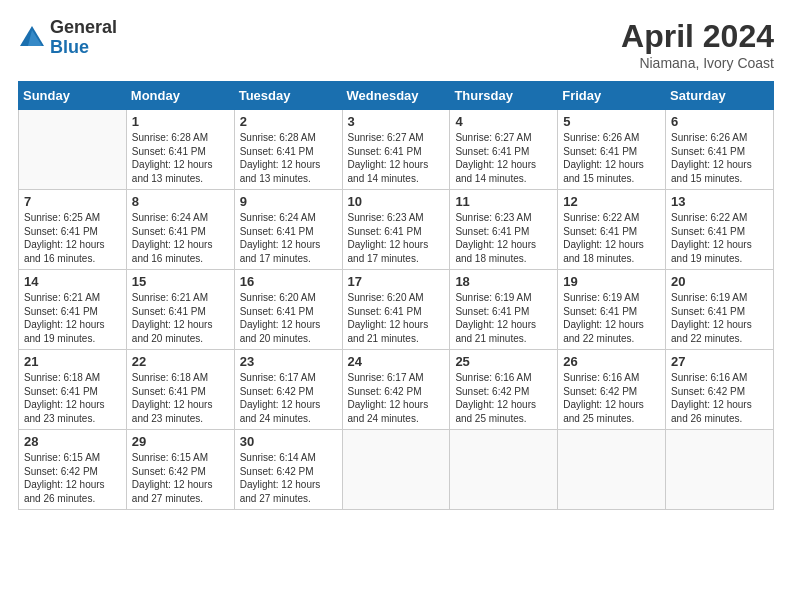 The width and height of the screenshot is (792, 612). I want to click on calendar-week-row: 1Sunrise: 6:28 AMSunset: 6:41 PMDaylight…, so click(396, 150).